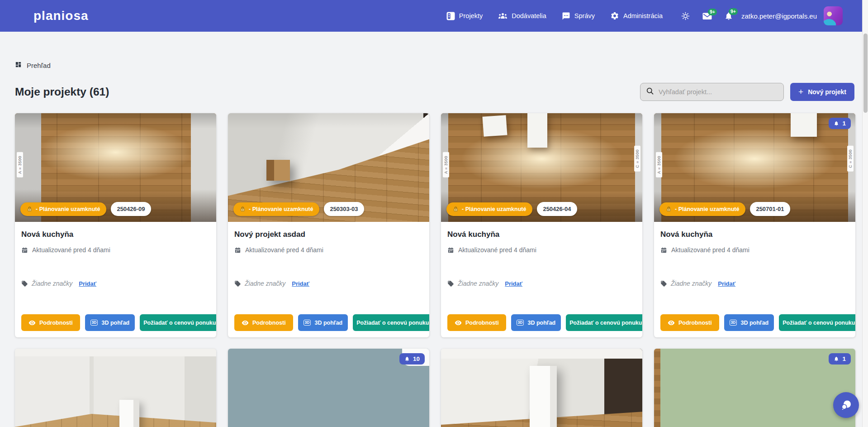  Describe the element at coordinates (458, 323) in the screenshot. I see `eye-icon` at that location.